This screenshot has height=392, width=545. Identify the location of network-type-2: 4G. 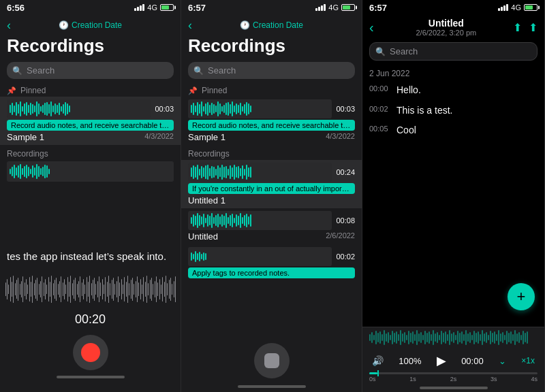
(334, 7).